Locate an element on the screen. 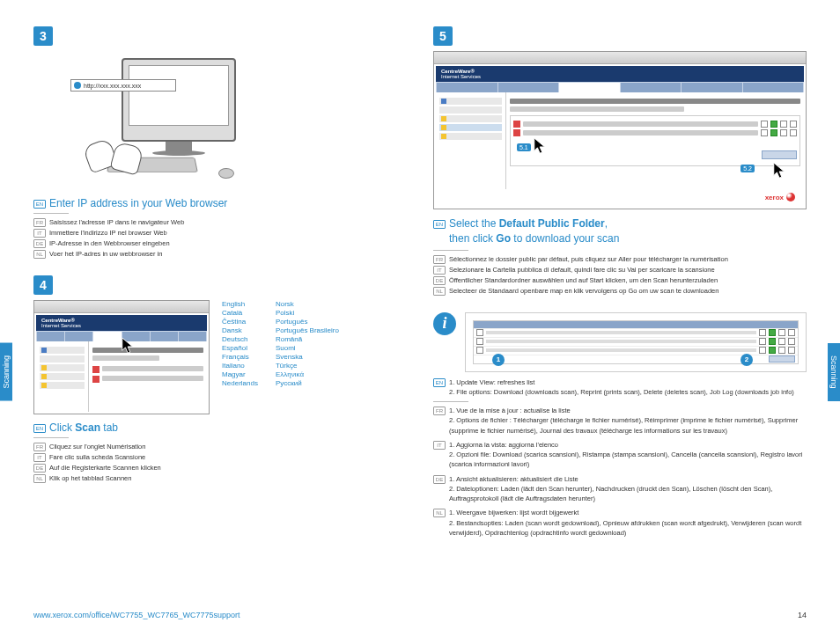  cw-subtitle: Internet Services is located at coordinates (122, 326).